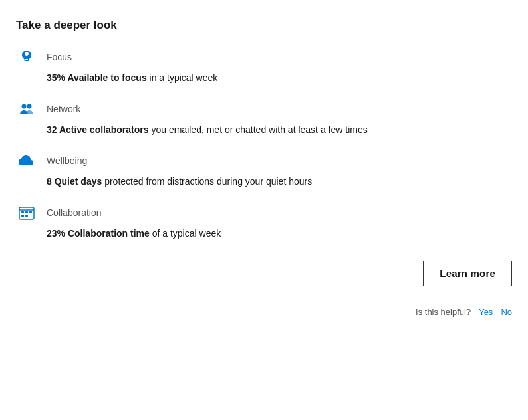 Image resolution: width=528 pixels, height=420 pixels. What do you see at coordinates (279, 130) in the screenshot?
I see `network-description: 32 Active collaborators you emailed, met…` at bounding box center [279, 130].